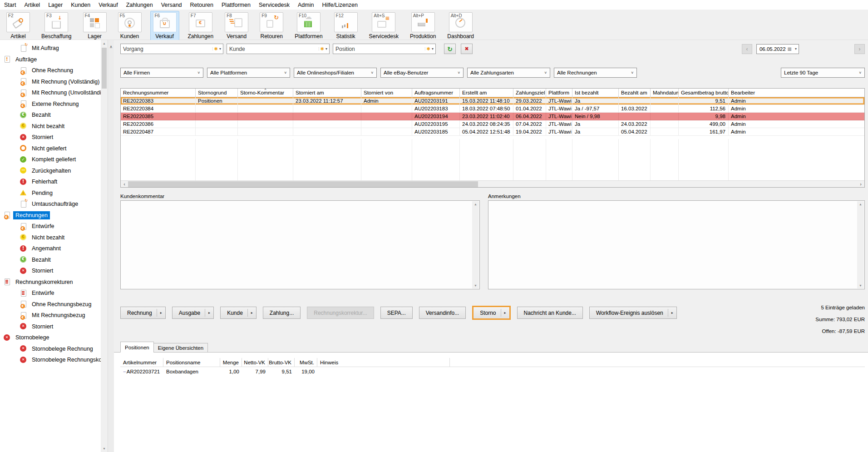 The width and height of the screenshot is (868, 452). Describe the element at coordinates (306, 363) in the screenshot. I see `column-header: MwSt.` at that location.